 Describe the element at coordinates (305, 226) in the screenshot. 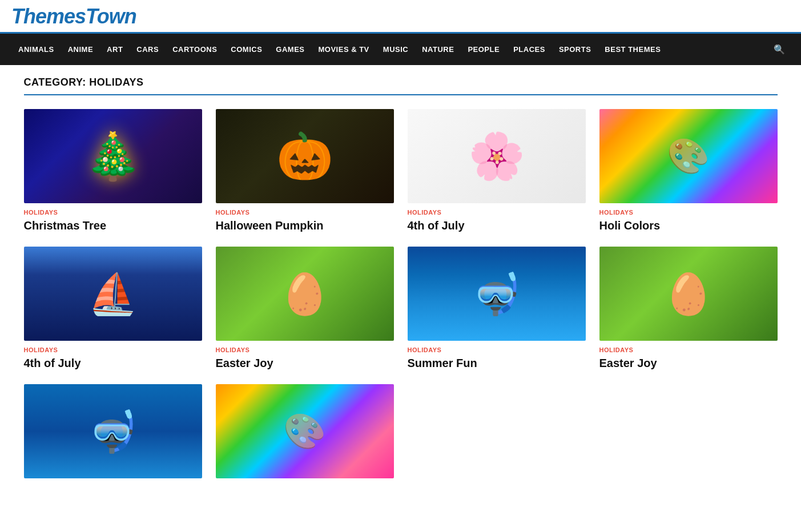

I see `post-title-halloween-pumpkin: Halloween Pumpkin` at that location.